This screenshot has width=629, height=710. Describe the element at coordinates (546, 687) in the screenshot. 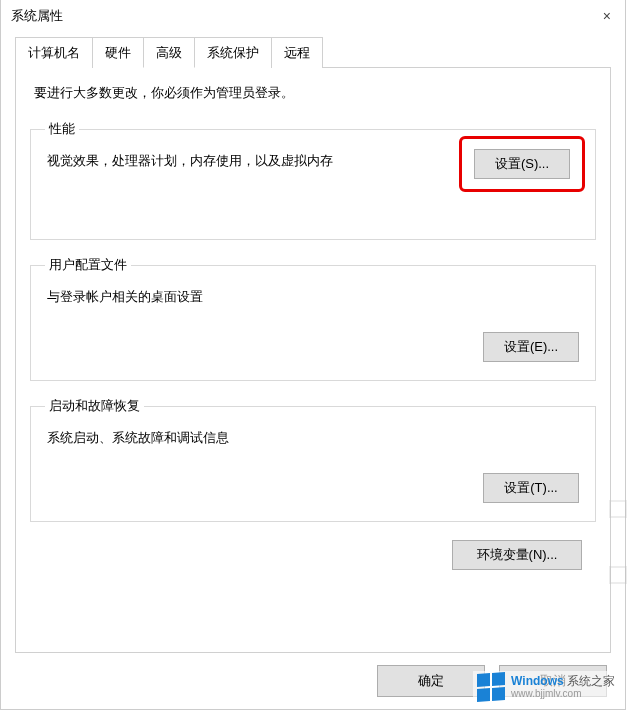

I see `watermark: Windows 系统之家 www.bjjmlv.com` at that location.